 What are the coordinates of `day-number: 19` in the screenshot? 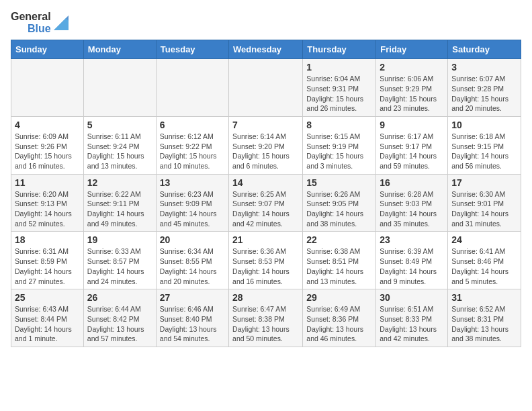 It's located at (120, 240).